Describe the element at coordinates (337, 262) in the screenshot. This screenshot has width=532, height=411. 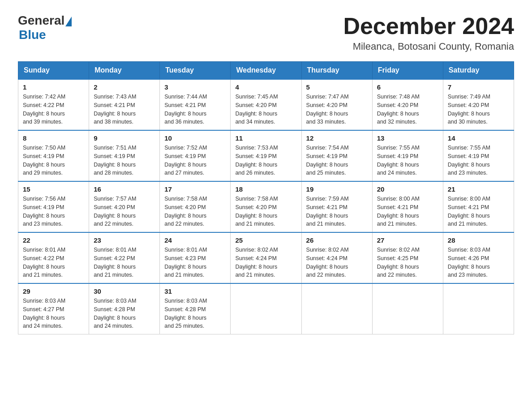
I see `day-info: Sunrise: 8:02 AMSunset: 4:24 PMDaylight:…` at that location.